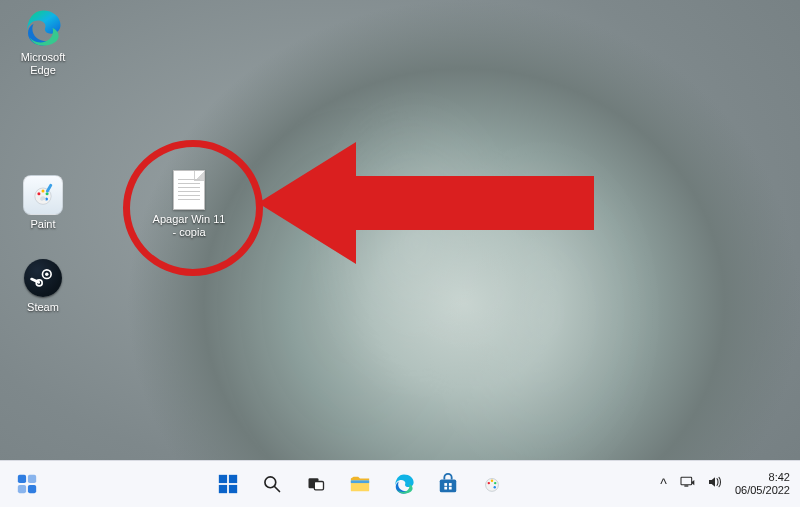  I want to click on task-view-button, so click(316, 484).